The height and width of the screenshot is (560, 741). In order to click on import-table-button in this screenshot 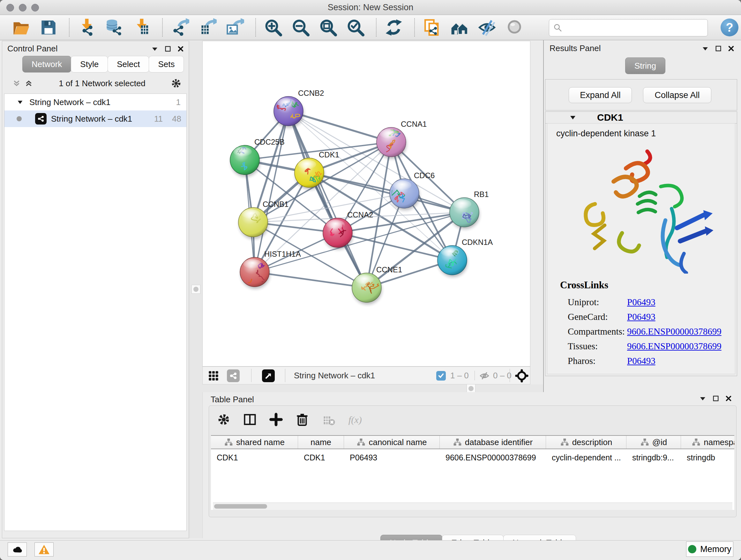, I will do `click(142, 27)`.